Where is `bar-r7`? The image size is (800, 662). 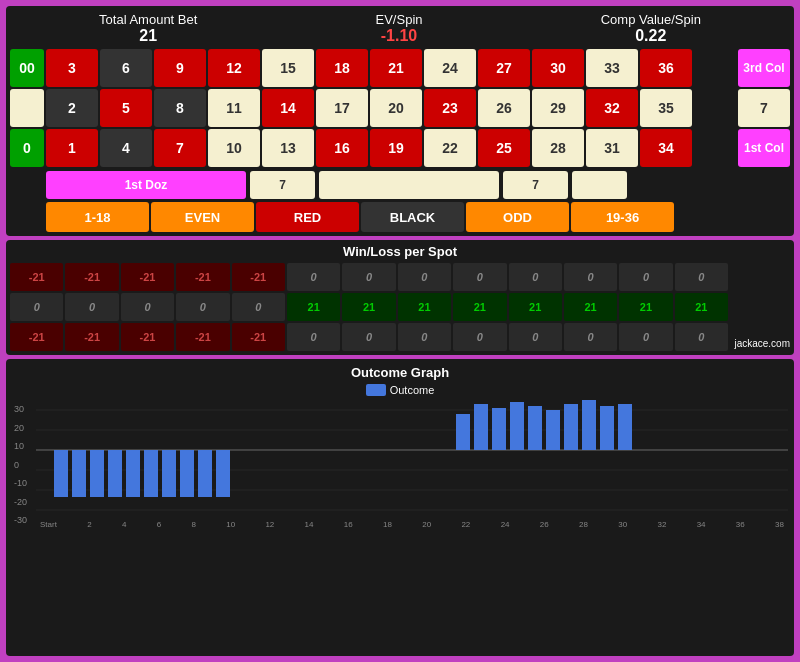 bar-r7 is located at coordinates (571, 427).